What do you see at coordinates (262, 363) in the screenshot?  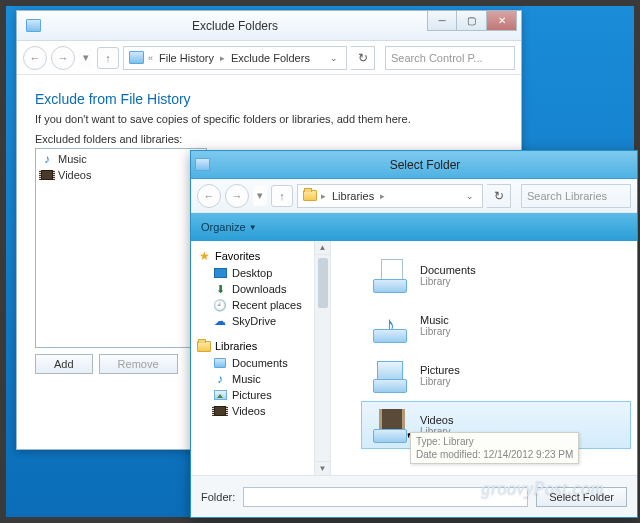 I see `sidebar-item-documents: Documents` at bounding box center [262, 363].